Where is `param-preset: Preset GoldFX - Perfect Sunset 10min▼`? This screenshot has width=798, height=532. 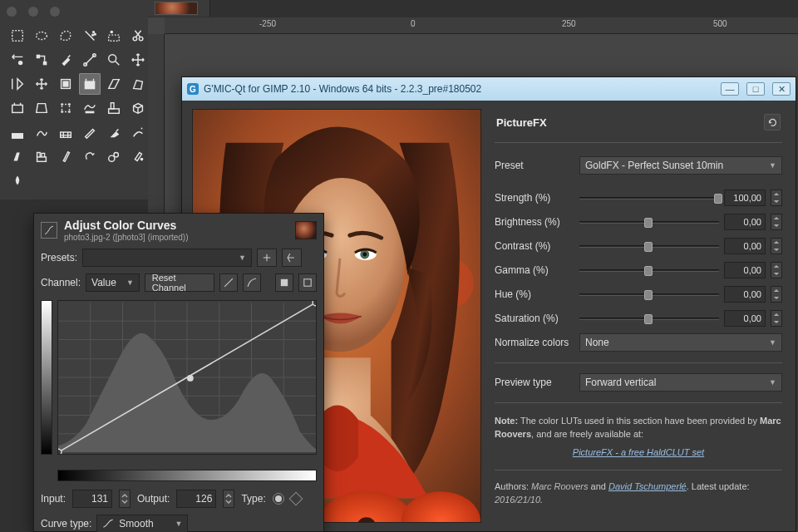 param-preset: Preset GoldFX - Perfect Sunset 10min▼ is located at coordinates (638, 165).